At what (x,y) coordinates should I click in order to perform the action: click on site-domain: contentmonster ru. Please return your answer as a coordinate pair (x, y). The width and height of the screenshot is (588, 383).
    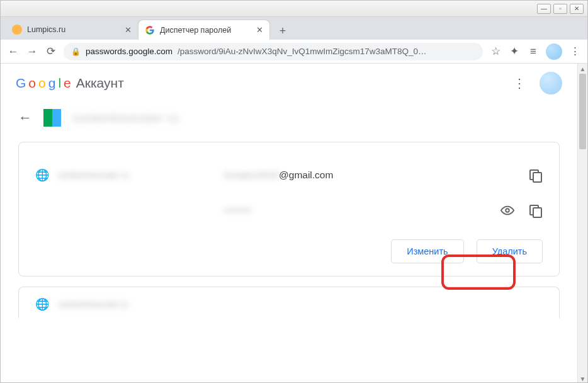
    Looking at the image, I should click on (93, 175).